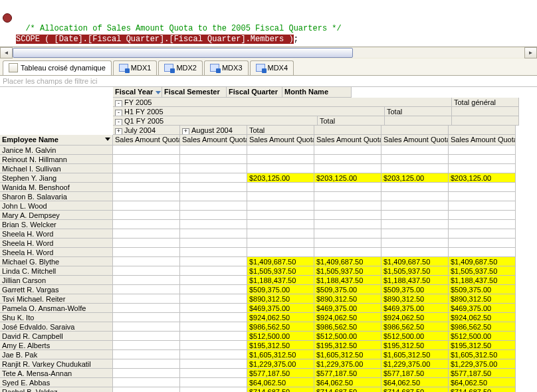 Image resolution: width=537 pixels, height=392 pixels. Describe the element at coordinates (214, 130) in the screenshot. I see `col-august: +August 2004` at that location.